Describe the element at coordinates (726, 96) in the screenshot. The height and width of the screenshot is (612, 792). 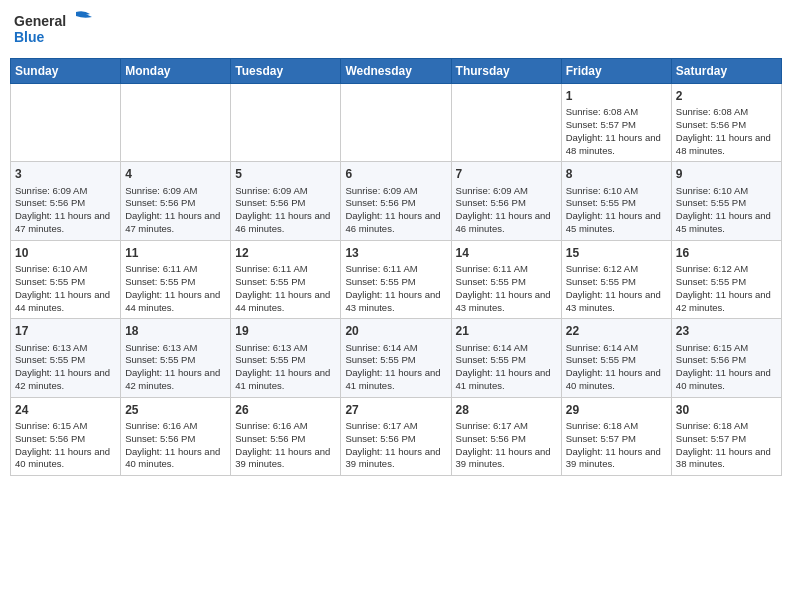
I see `day-number: 2` at that location.